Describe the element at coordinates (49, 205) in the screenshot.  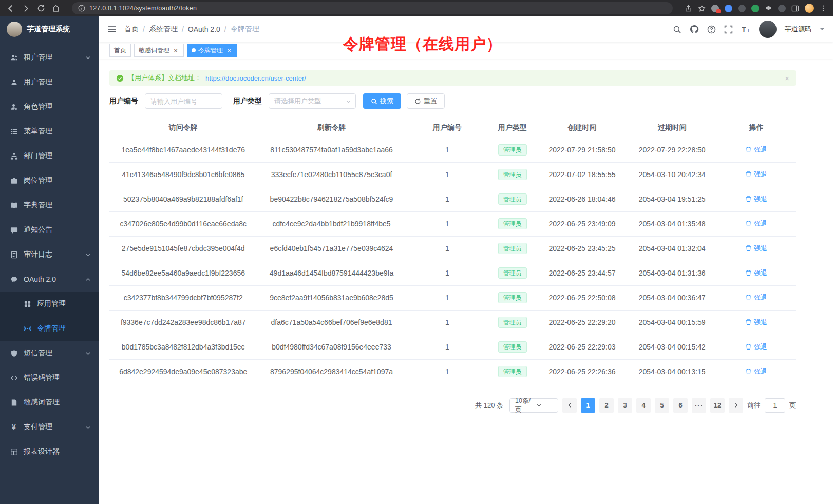
I see `sidebar-item-dict: 字典管理` at that location.